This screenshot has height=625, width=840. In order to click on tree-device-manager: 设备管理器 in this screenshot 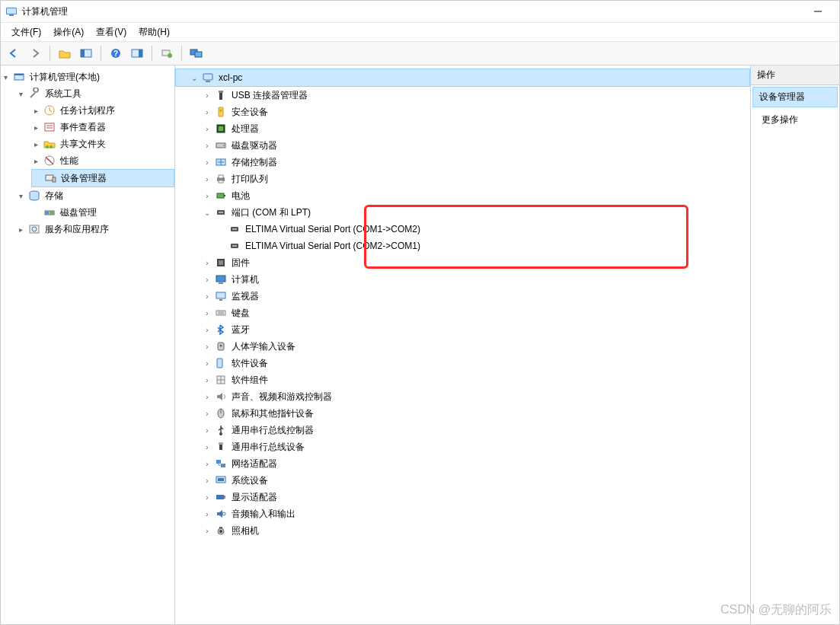, I will do `click(103, 178)`.